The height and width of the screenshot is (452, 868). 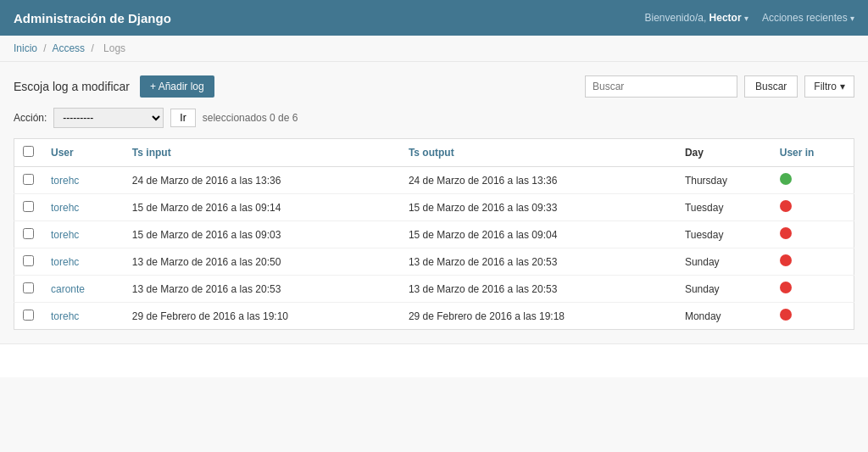 What do you see at coordinates (434, 181) in the screenshot?
I see `table-row: torehc24 de Marzo de 2016 a las 13:3624 …` at bounding box center [434, 181].